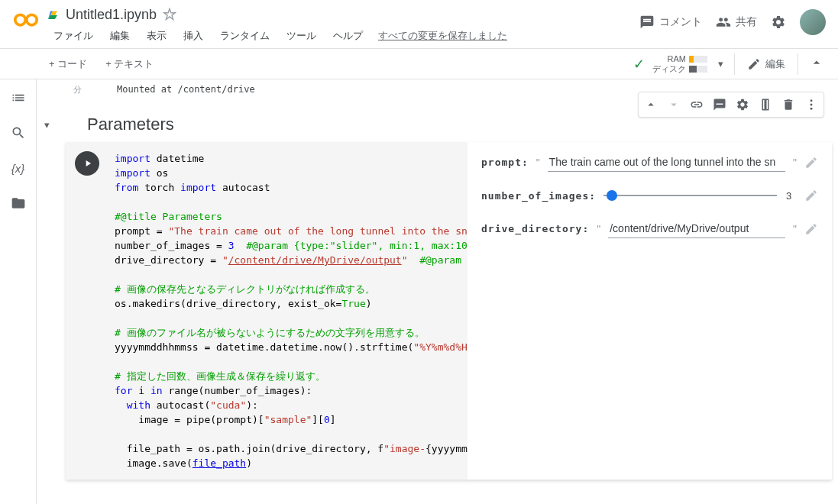 The height and width of the screenshot is (504, 838). What do you see at coordinates (669, 69) in the screenshot?
I see `disk-label: ディスク` at bounding box center [669, 69].